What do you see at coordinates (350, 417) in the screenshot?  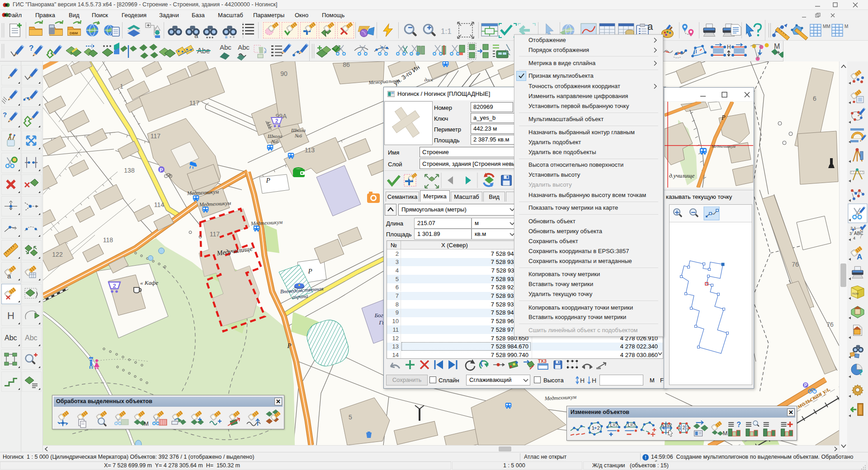 I see `svg-text: 5` at bounding box center [350, 417].